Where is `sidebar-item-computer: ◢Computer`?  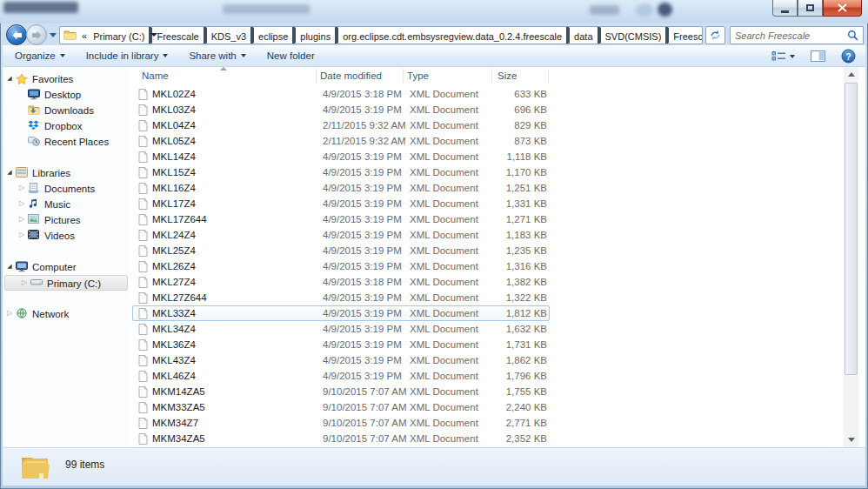 sidebar-item-computer: ◢Computer is located at coordinates (66, 267).